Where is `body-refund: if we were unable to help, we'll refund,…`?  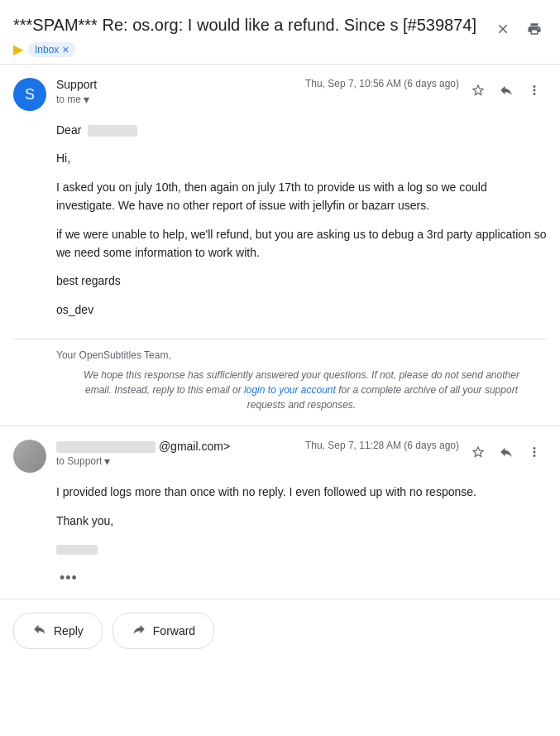 body-refund: if we were unable to help, we'll refund,… is located at coordinates (301, 243).